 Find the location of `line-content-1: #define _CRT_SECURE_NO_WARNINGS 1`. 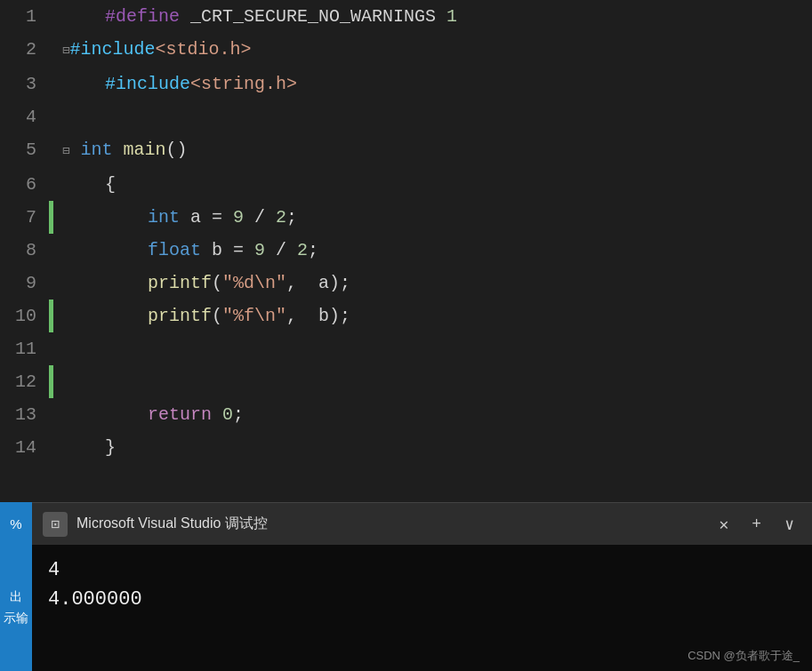

line-content-1: #define _CRT_SECURE_NO_WARNINGS 1 is located at coordinates (432, 16).